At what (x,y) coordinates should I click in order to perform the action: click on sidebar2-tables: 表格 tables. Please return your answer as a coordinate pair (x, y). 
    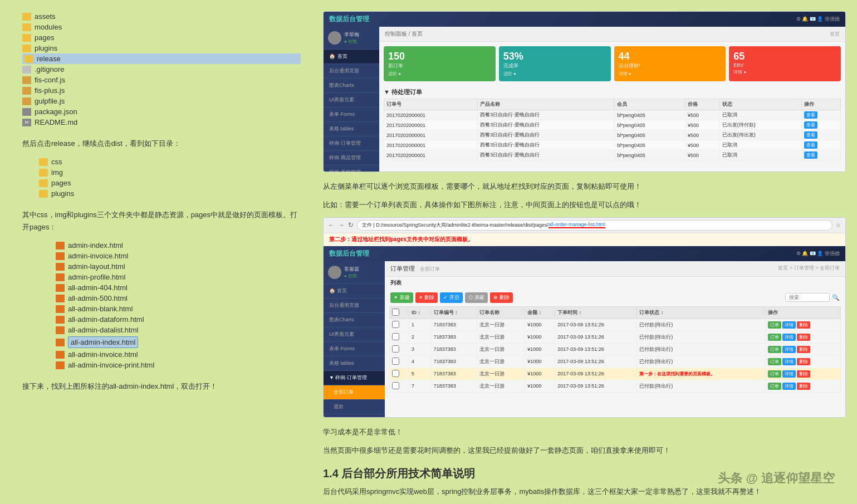
    Looking at the image, I should click on (354, 364).